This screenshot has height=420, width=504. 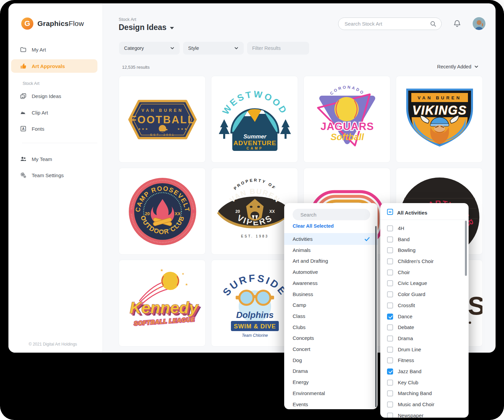 I want to click on activities-checklist-panel: All Activities 4H Band Bowling Children'…, so click(x=424, y=311).